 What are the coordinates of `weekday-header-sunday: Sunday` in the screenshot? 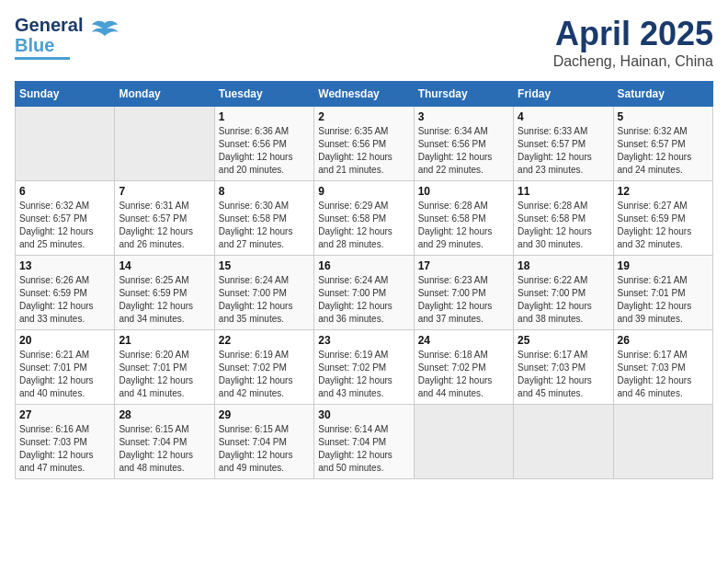 It's located at (65, 94).